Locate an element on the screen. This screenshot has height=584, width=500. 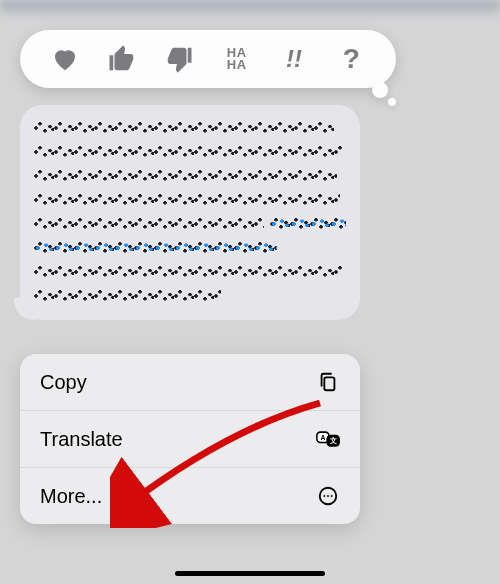
thumbs-up-icon is located at coordinates (122, 59).